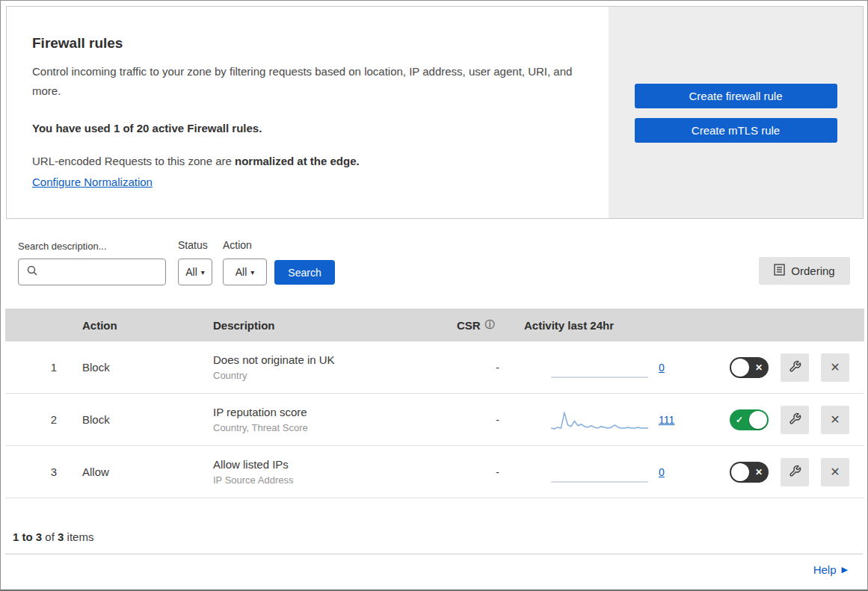 The height and width of the screenshot is (591, 868). I want to click on create-mtls-rule-button: Create mTLS rule, so click(736, 130).